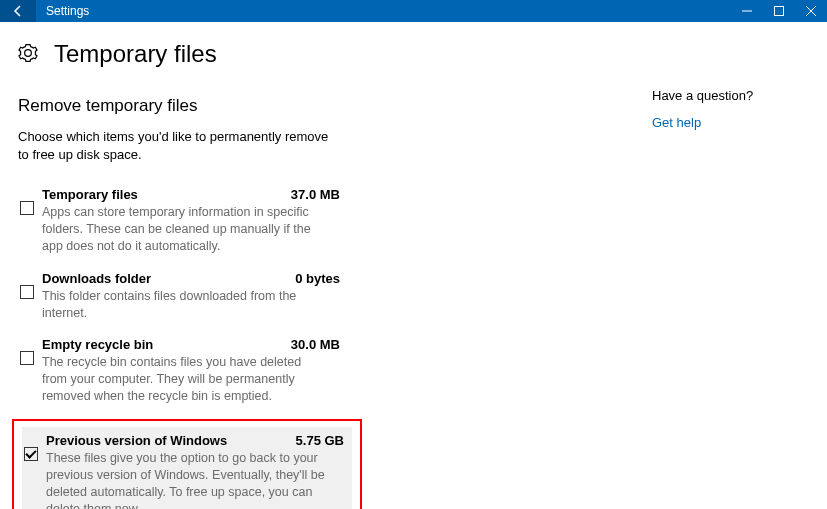 This screenshot has height=509, width=827. Describe the element at coordinates (730, 96) in the screenshot. I see `sidebar-question: Have a question?` at that location.